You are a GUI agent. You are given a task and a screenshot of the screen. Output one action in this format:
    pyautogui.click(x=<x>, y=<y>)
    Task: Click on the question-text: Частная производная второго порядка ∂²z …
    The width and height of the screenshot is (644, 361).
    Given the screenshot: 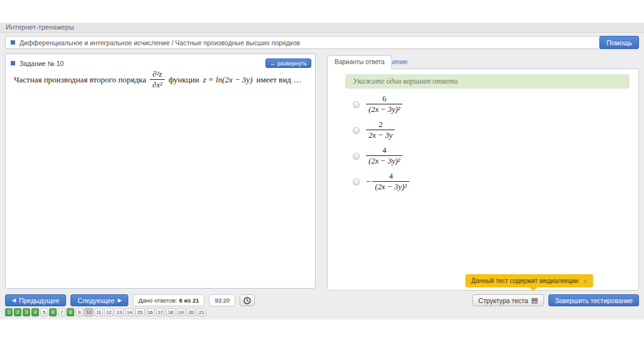 What is the action you would take?
    pyautogui.click(x=157, y=80)
    